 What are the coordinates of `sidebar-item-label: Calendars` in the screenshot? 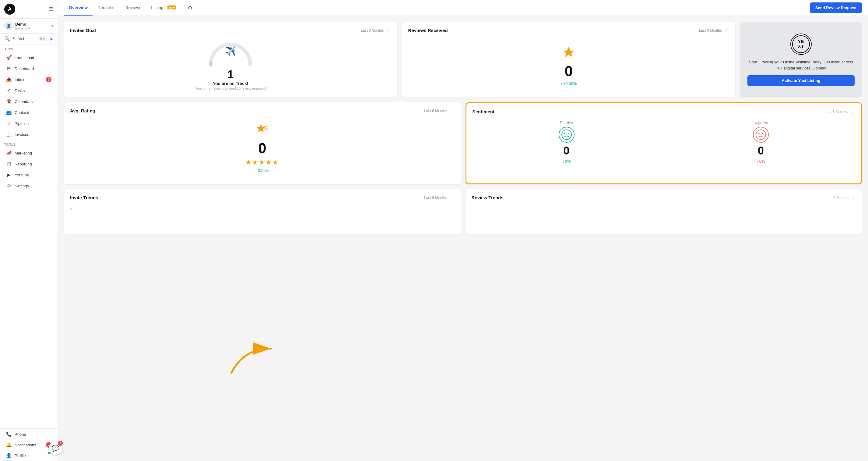 It's located at (24, 102).